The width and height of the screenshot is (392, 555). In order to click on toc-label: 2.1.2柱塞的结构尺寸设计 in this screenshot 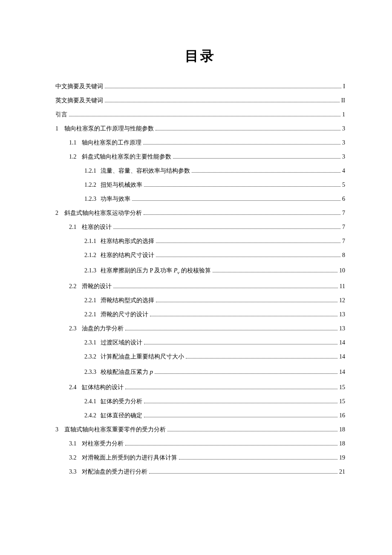, I will do `click(119, 255)`.